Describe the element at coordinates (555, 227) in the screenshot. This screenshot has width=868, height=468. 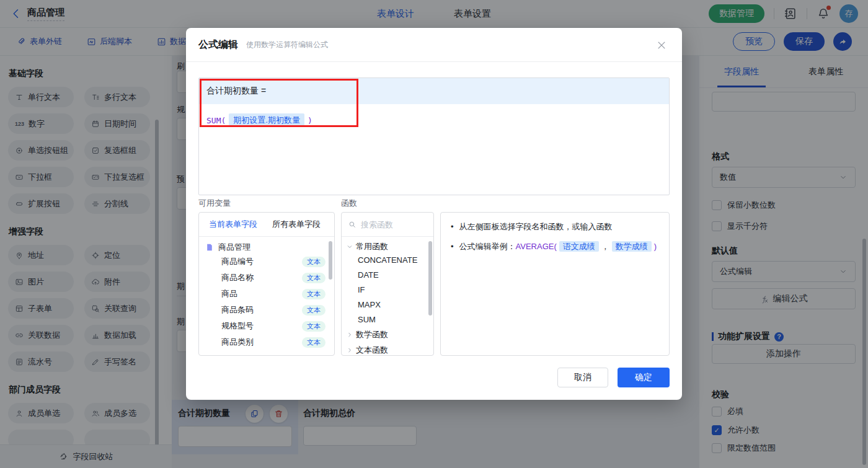
I see `help-line-1: • 从左侧面板选择字段名和函数，或输入函数` at that location.